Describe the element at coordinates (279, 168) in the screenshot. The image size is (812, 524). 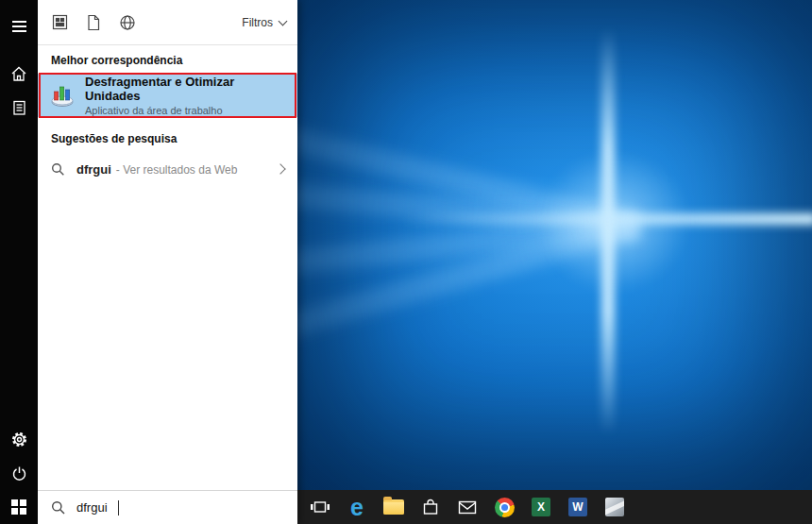
I see `chevron-right-icon` at that location.